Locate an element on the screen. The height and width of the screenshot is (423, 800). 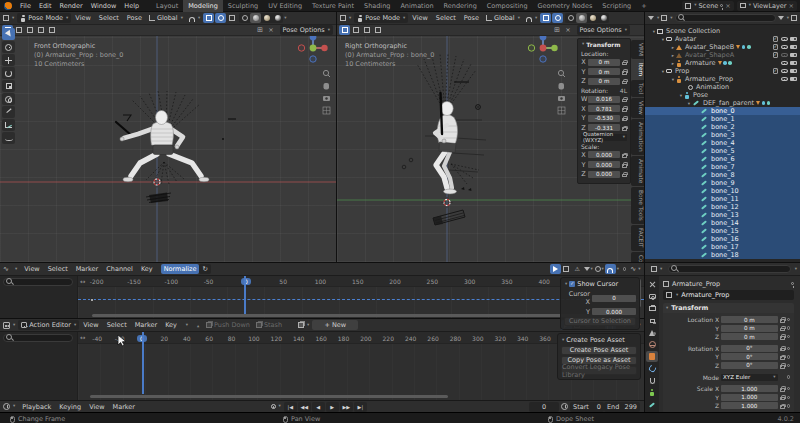
frame-end-field: End299 is located at coordinates (622, 407).